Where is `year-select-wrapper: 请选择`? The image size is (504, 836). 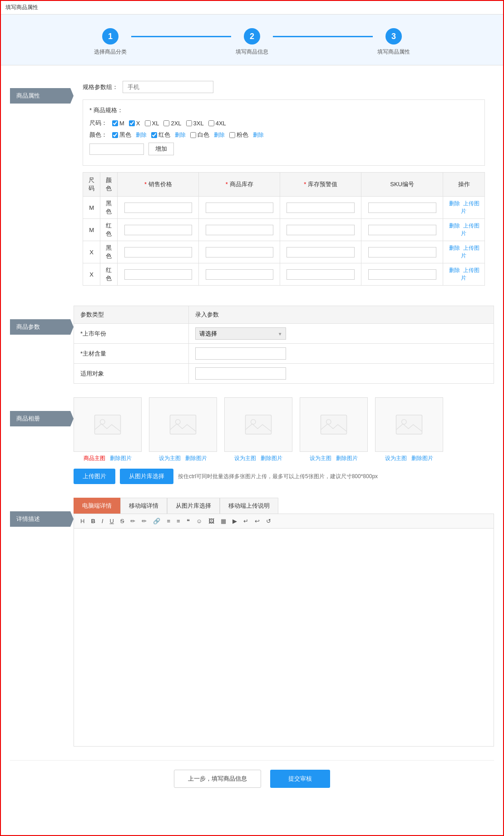 year-select-wrapper: 请选择 is located at coordinates (241, 333).